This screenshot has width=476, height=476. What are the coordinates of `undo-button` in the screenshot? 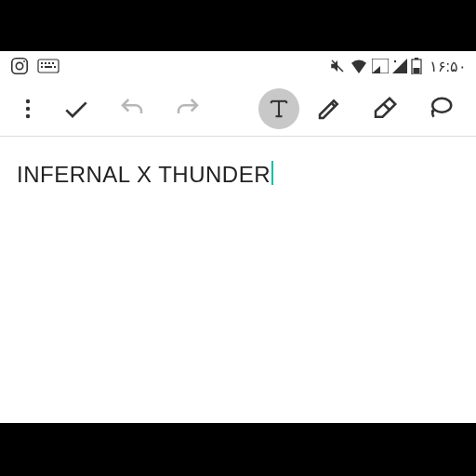 It's located at (132, 109).